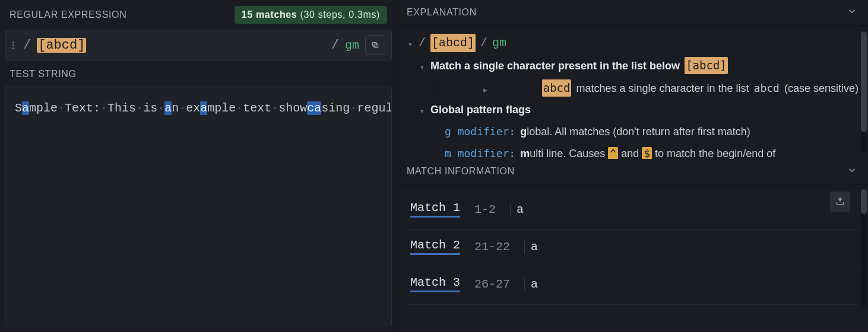 The image size is (868, 332). Describe the element at coordinates (647, 153) in the screenshot. I see `dollar-token: $` at that location.